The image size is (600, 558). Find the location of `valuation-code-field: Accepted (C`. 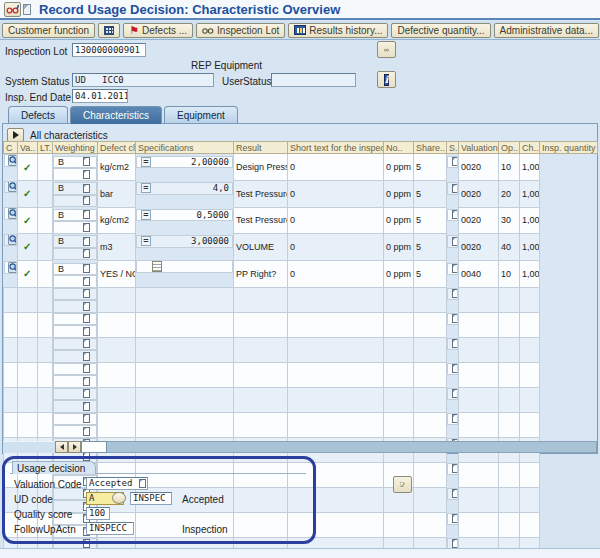

valuation-code-field: Accepted (C is located at coordinates (117, 484).